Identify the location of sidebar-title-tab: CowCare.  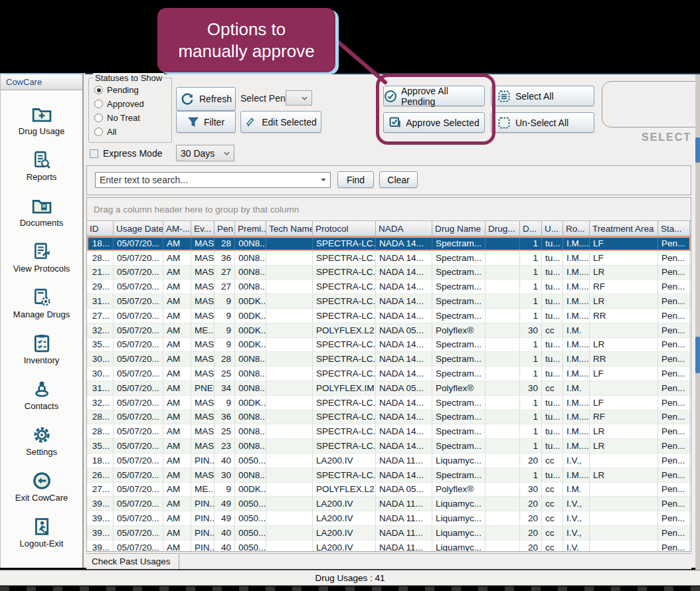
(41, 82).